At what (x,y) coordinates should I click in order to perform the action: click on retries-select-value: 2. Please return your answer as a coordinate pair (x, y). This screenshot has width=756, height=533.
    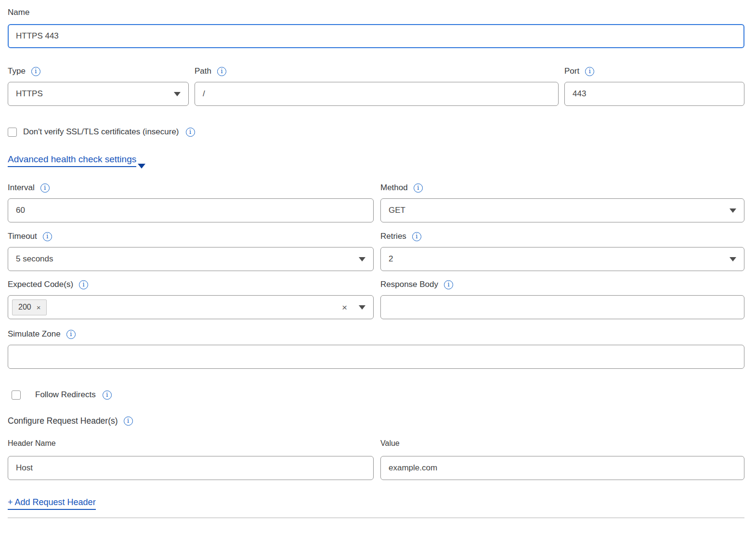
    Looking at the image, I should click on (391, 259).